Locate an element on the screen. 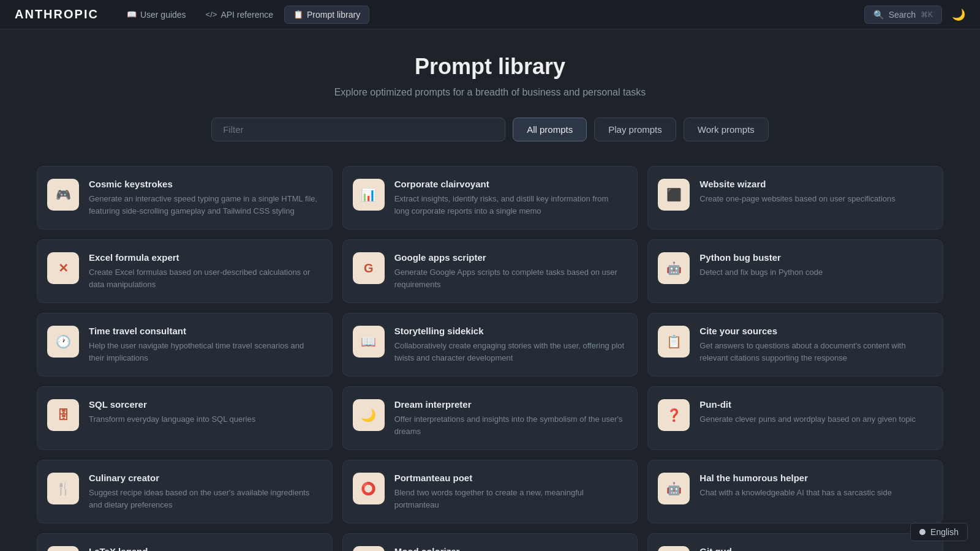 Image resolution: width=980 pixels, height=551 pixels. nav-tab-api-reference: </> API reference is located at coordinates (239, 15).